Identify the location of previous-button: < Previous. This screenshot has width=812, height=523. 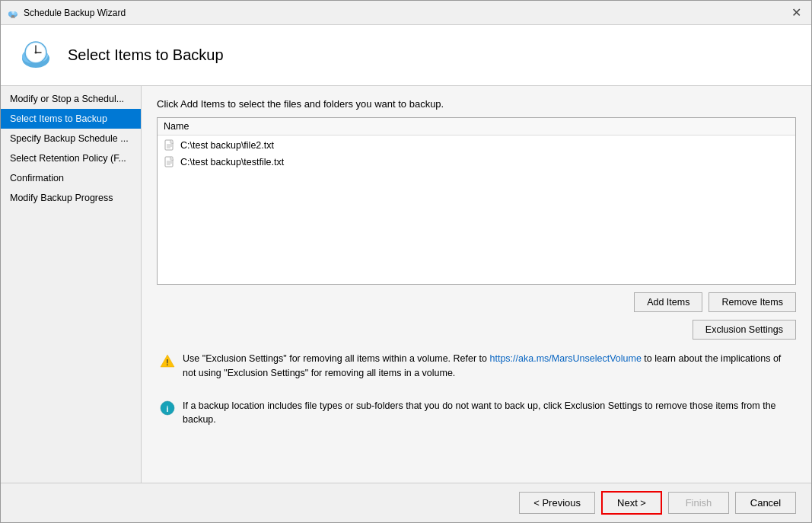
(557, 502).